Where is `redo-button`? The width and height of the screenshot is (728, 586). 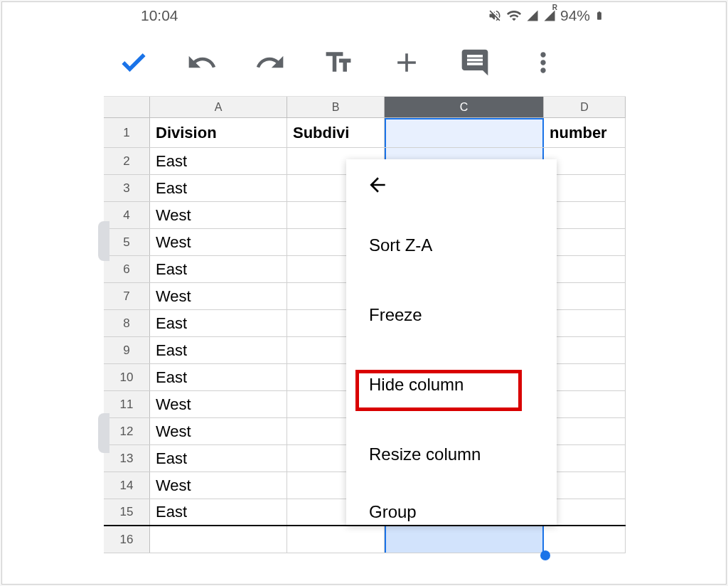 redo-button is located at coordinates (270, 63).